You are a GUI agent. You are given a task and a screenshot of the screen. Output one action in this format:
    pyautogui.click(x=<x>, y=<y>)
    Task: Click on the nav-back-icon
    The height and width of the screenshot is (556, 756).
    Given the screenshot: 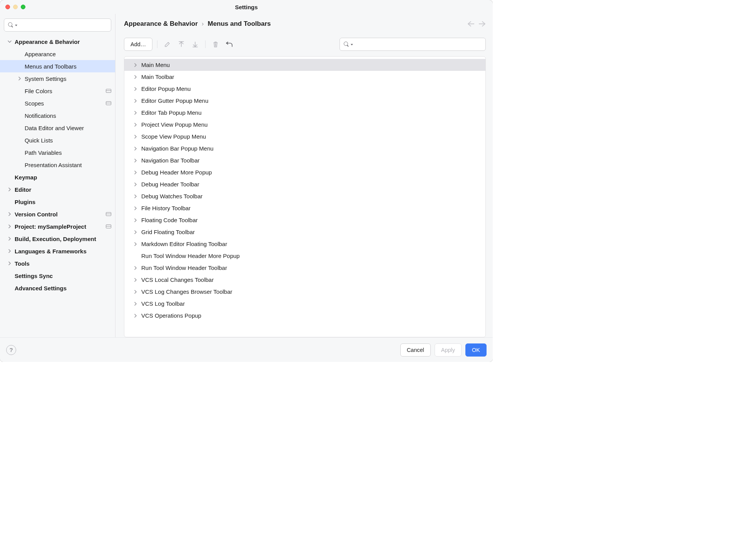 What is the action you would take?
    pyautogui.click(x=471, y=24)
    